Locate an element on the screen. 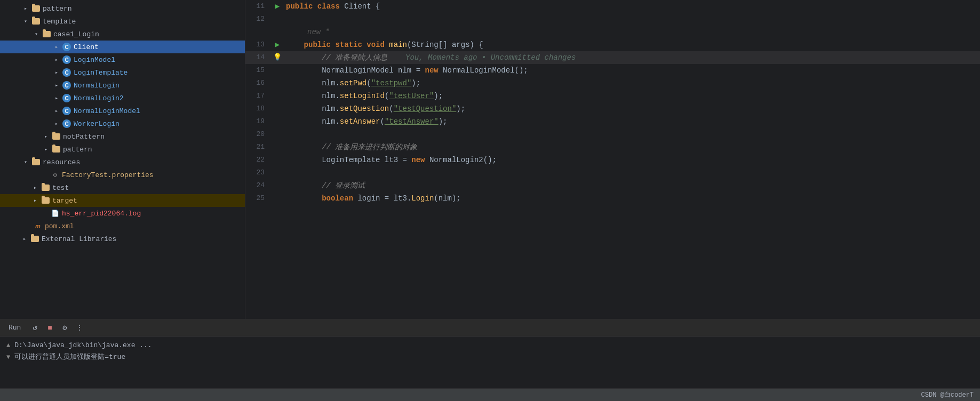 The height and width of the screenshot is (401, 980). sidebar-item-label: FactoryTest.properties is located at coordinates (108, 175).